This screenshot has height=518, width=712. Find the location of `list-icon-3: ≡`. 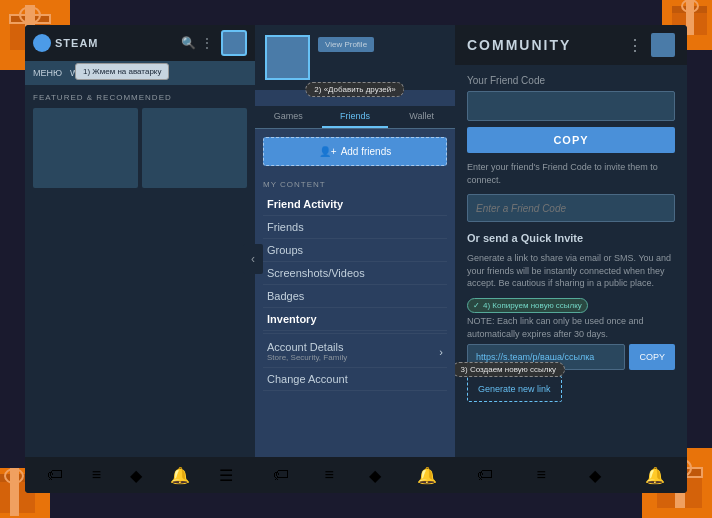

list-icon-3: ≡ is located at coordinates (540, 475).